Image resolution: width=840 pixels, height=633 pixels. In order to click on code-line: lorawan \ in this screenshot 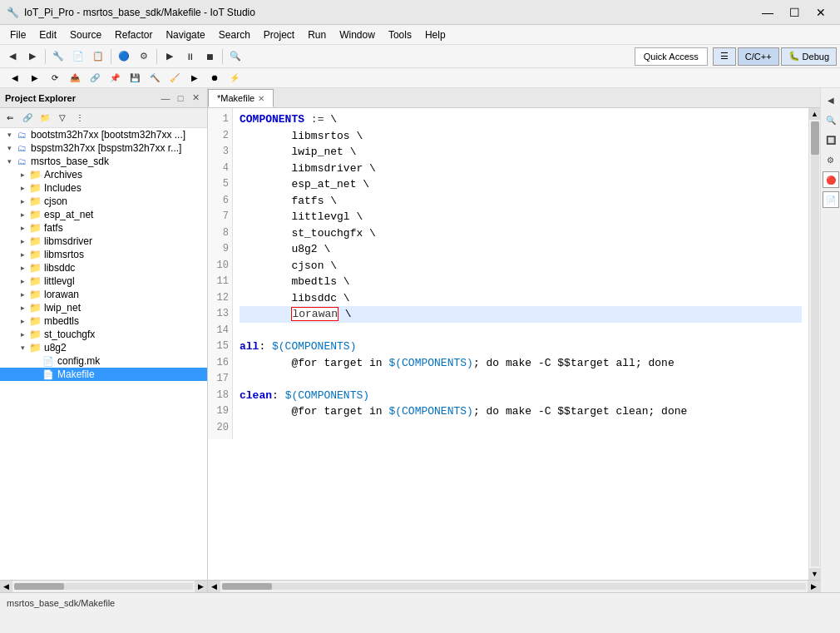, I will do `click(521, 314)`.